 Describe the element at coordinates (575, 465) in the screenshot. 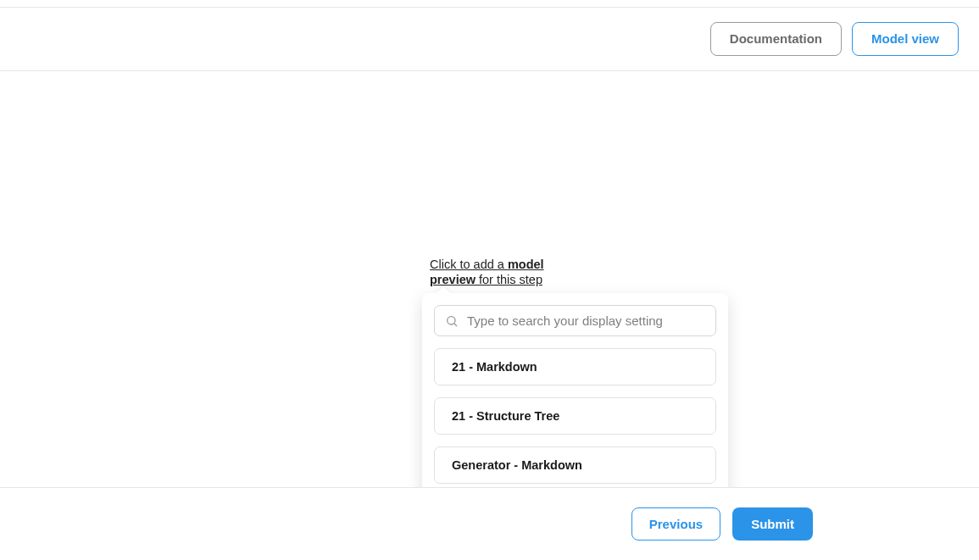

I see `option-generator-markdown: Generator - Markdown` at that location.